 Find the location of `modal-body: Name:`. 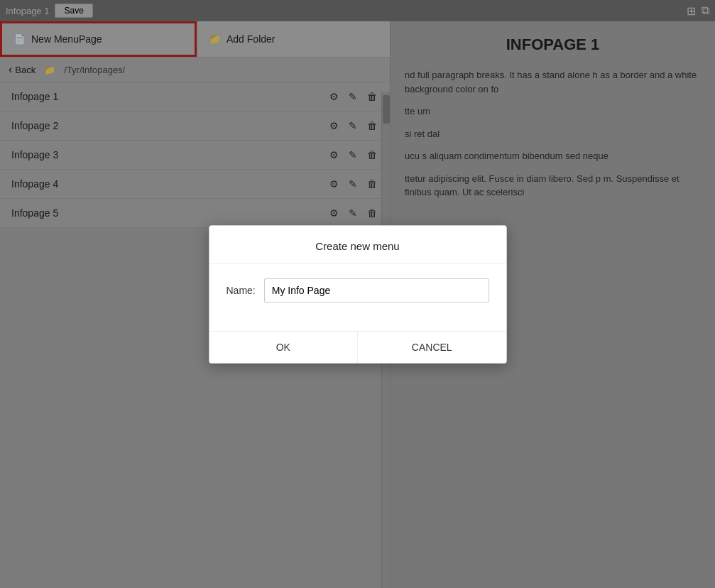

modal-body: Name: is located at coordinates (358, 298).